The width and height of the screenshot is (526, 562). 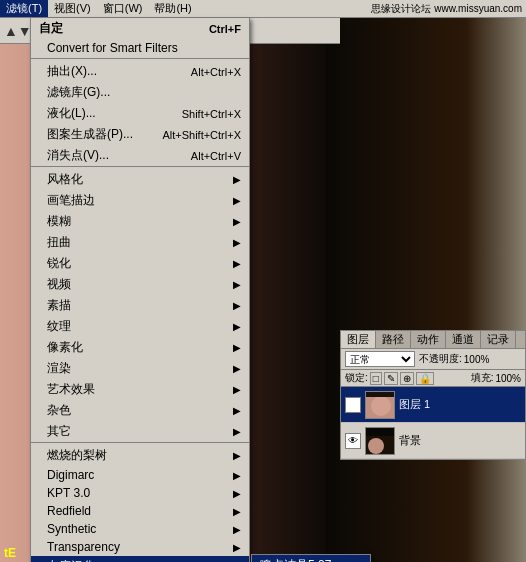 What do you see at coordinates (84, 547) in the screenshot?
I see `menu-item-transparency-label: Transparency` at bounding box center [84, 547].